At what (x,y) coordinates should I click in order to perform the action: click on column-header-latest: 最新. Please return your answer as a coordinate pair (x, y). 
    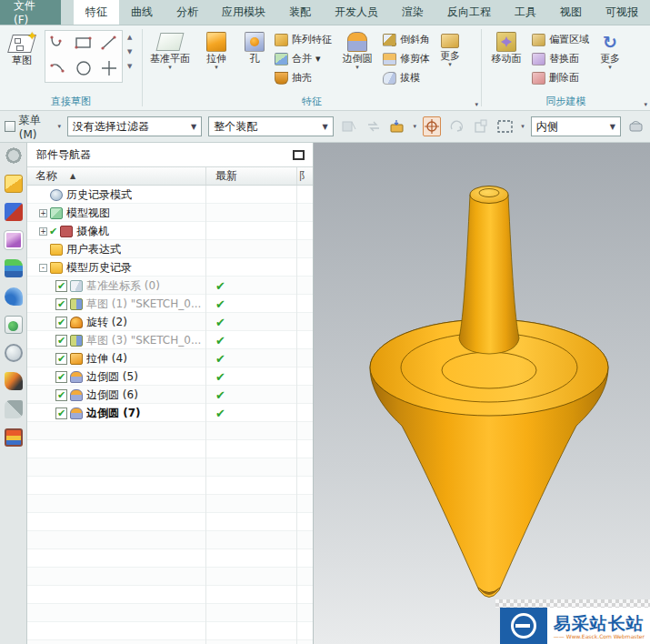
    Looking at the image, I should click on (251, 176).